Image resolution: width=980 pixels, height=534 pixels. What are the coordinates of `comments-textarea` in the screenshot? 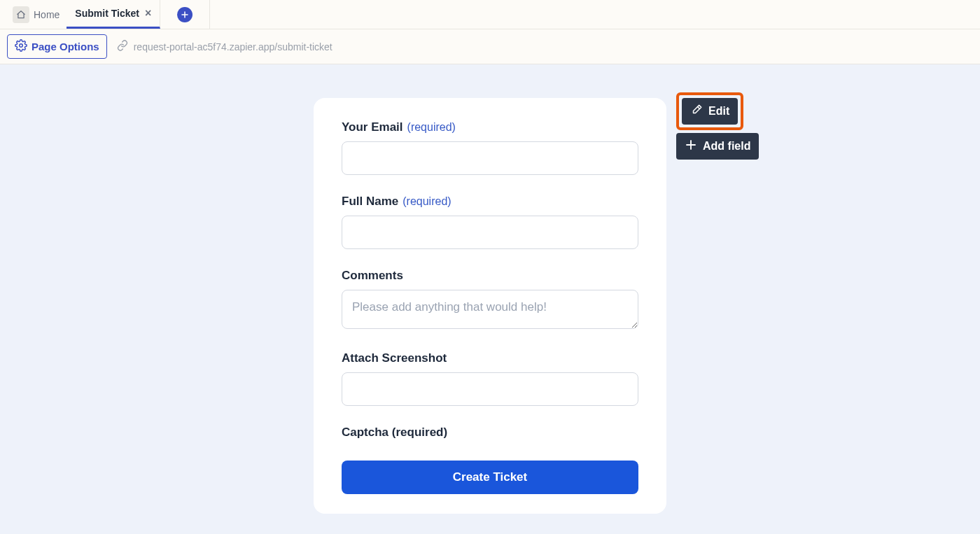 It's located at (490, 309).